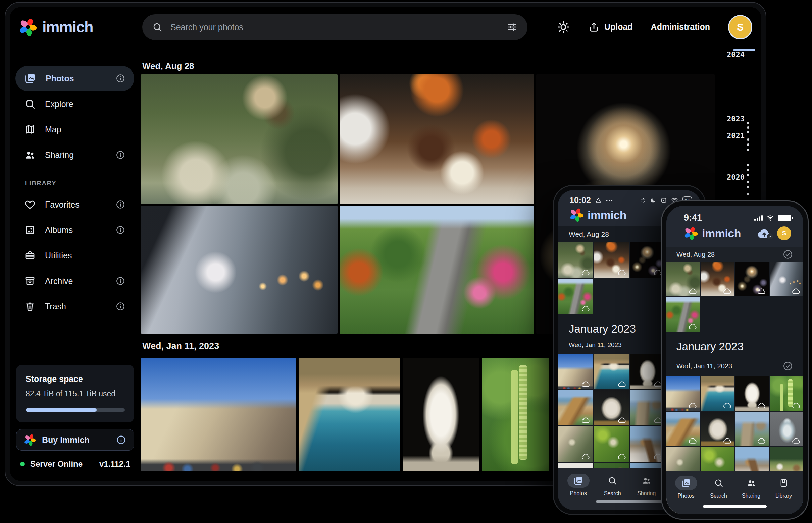 This screenshot has height=523, width=812. Describe the element at coordinates (680, 27) in the screenshot. I see `administration-link: Administration` at that location.